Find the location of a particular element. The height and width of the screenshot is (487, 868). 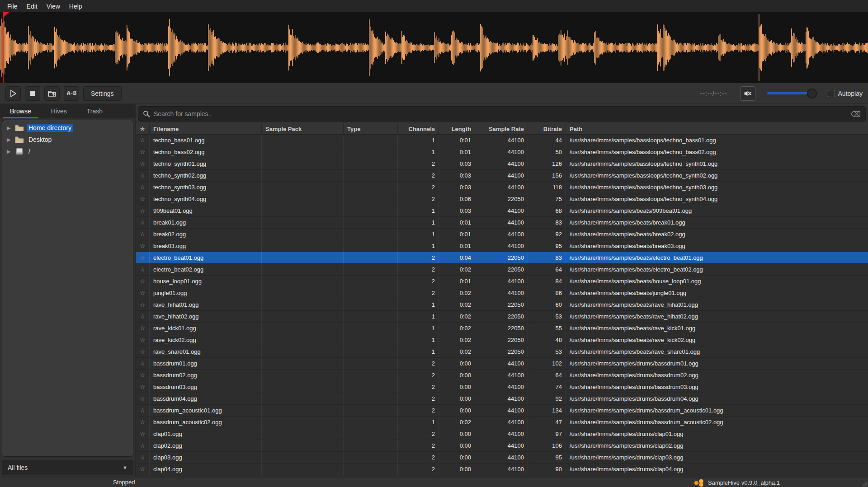

table-row: ☆rave_hihat02.ogg10:022205053/usr/share/… is located at coordinates (502, 317).